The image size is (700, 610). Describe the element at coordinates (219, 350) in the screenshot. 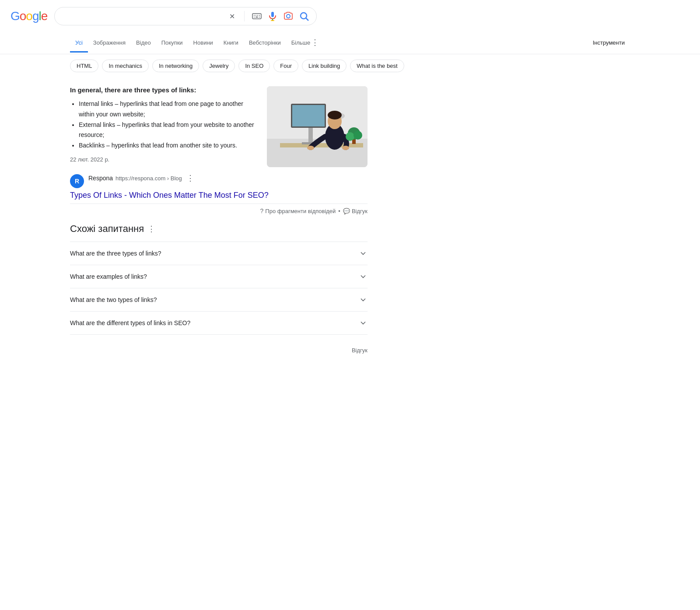

I see `bottom-feedback-row: Відгук` at that location.